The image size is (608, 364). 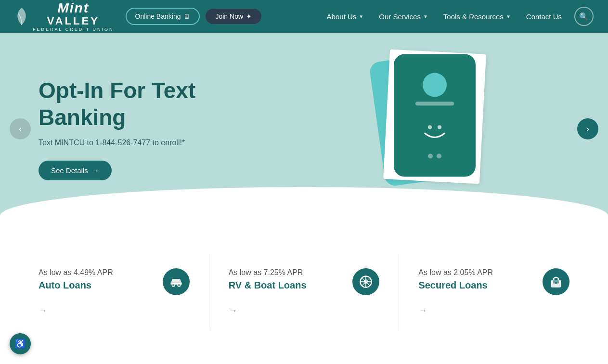 What do you see at coordinates (233, 16) in the screenshot?
I see `join-now-button: Join Now ✦` at bounding box center [233, 16].